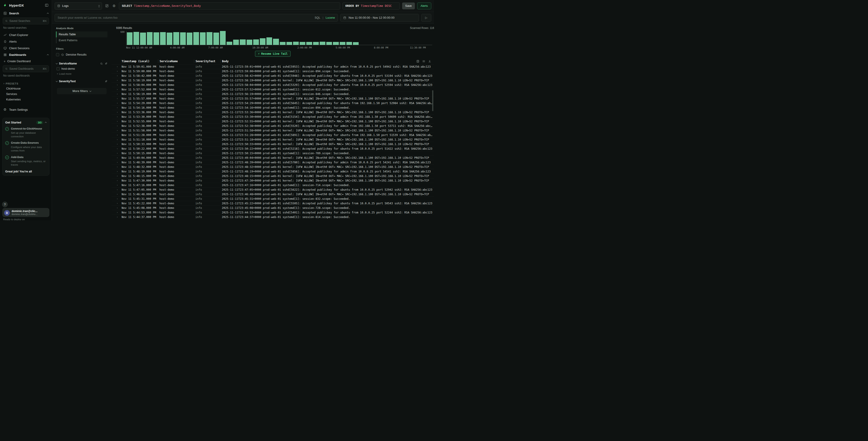  What do you see at coordinates (26, 83) in the screenshot?
I see `presets-section-header: PRESETS` at bounding box center [26, 83].